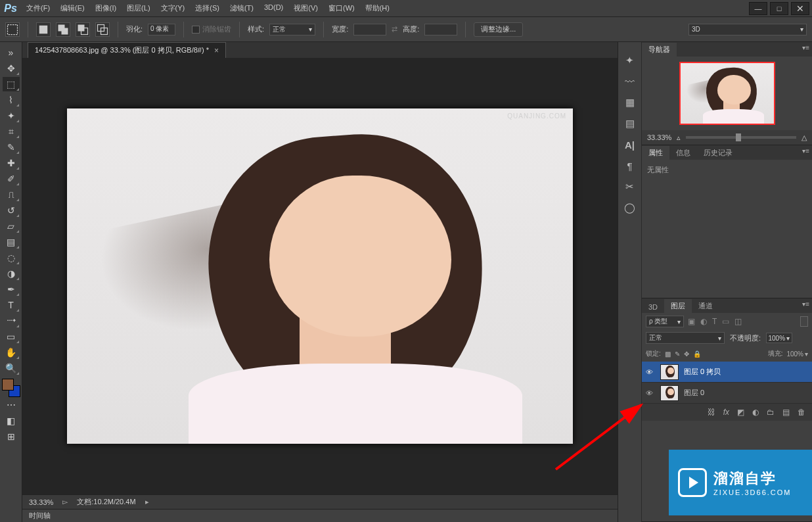  I want to click on aux-tool-2: ⊞, so click(11, 437).